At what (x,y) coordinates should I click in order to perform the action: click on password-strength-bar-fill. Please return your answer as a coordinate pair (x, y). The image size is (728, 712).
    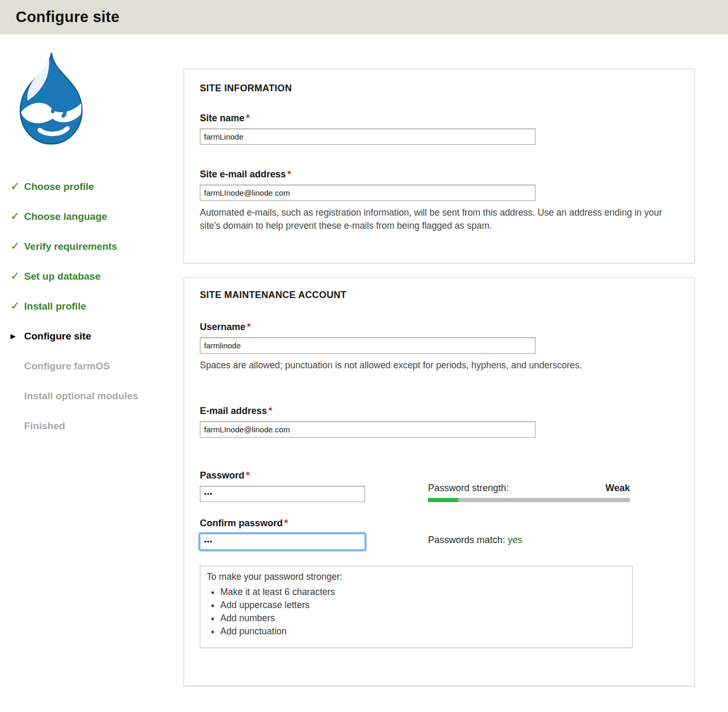
    Looking at the image, I should click on (443, 500).